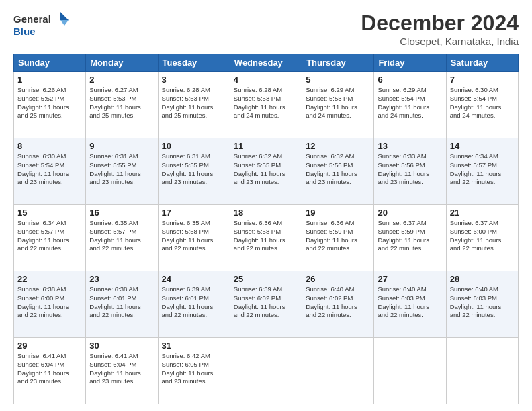 The height and width of the screenshot is (411, 532). Describe the element at coordinates (410, 103) in the screenshot. I see `cell-content: Sunrise: 6:29 AMSunset: 5:54 PMDaylight:…` at that location.